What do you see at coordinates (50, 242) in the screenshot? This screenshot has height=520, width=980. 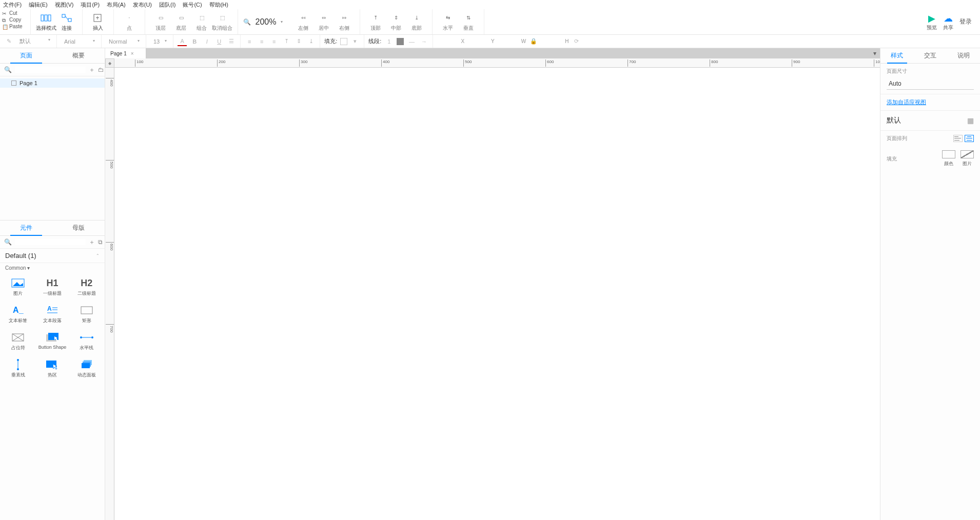 I see `widget-search-input` at bounding box center [50, 242].